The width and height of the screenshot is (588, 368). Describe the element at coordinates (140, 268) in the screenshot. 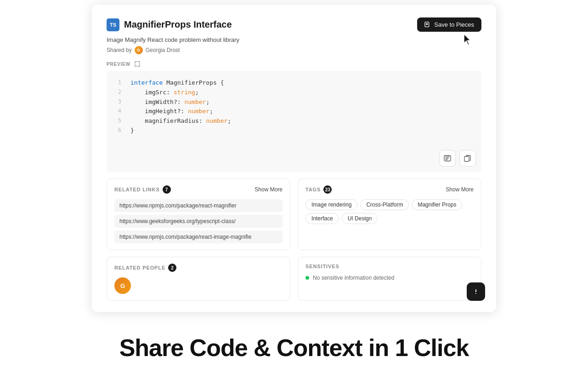

I see `related-people-title: RELATED PEOPLE` at that location.